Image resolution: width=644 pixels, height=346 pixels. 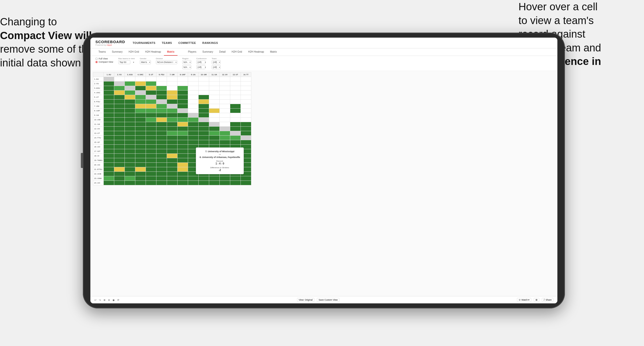 What do you see at coordinates (100, 300) in the screenshot?
I see `redo-icon: ↪` at bounding box center [100, 300].